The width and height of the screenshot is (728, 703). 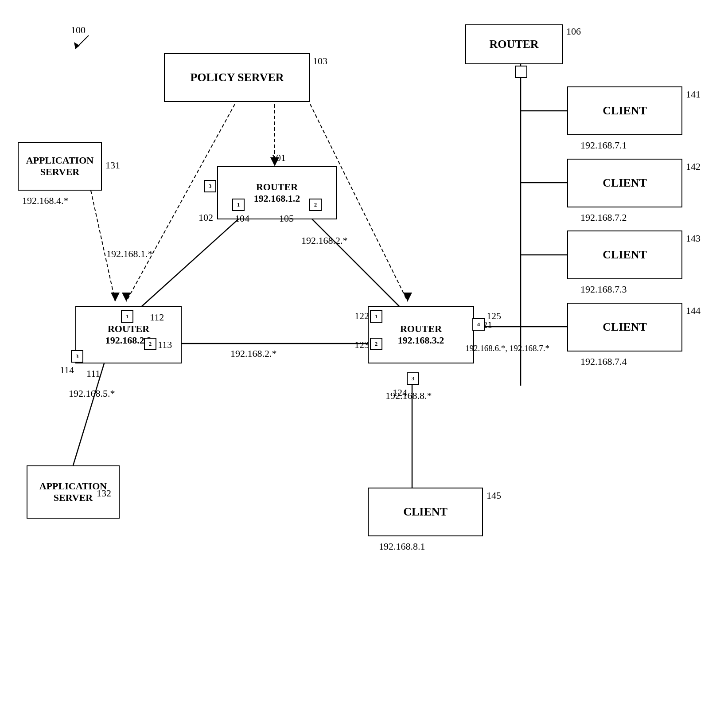 What do you see at coordinates (625, 183) in the screenshot?
I see `client-142-box: CLIENT` at bounding box center [625, 183].